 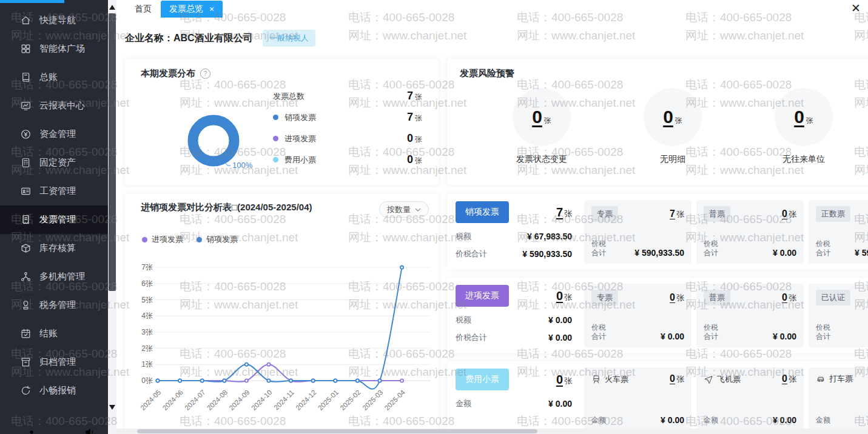 What do you see at coordinates (25, 48) in the screenshot?
I see `agent-plaza-icon` at bounding box center [25, 48].